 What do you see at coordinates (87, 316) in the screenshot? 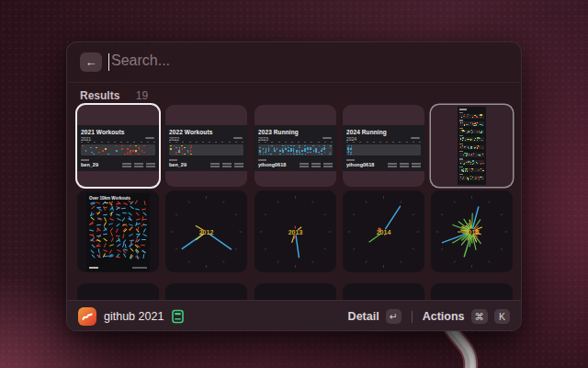
I see `running-route-icon` at bounding box center [87, 316].